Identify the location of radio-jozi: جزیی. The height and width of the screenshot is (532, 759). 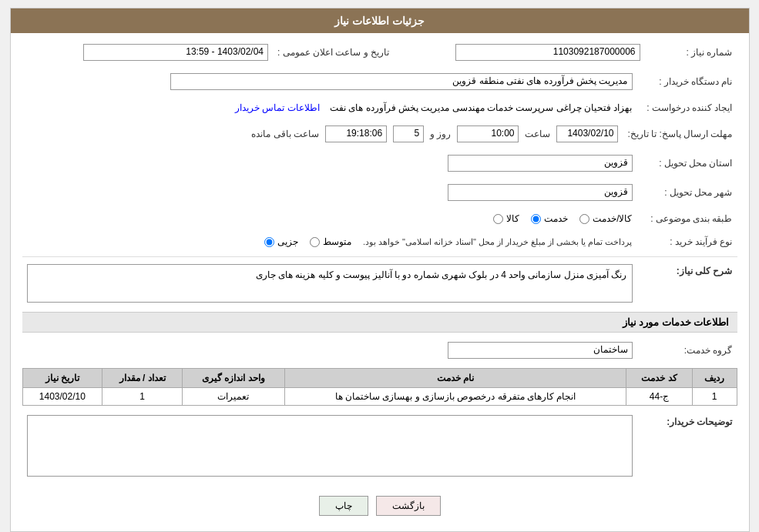
(281, 242).